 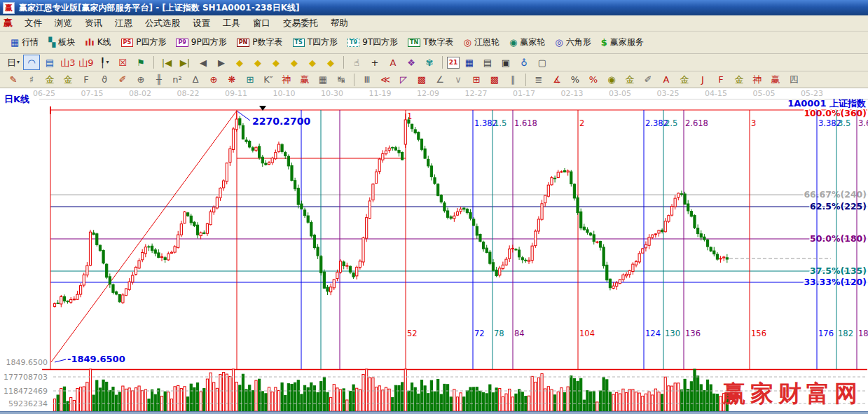 What do you see at coordinates (68, 62) in the screenshot?
I see `bars-3-button: 山3` at bounding box center [68, 62].